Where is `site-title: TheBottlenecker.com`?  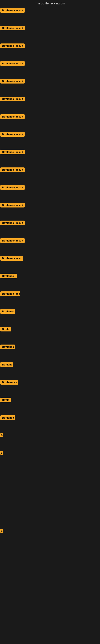 site-title: TheBottlenecker.com is located at coordinates (50, 3).